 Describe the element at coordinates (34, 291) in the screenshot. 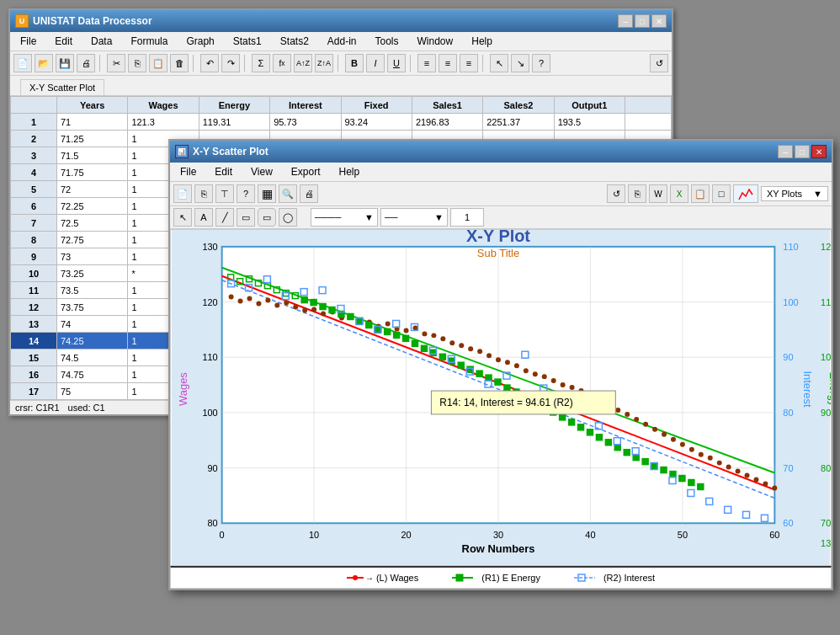

I see `row-number-cell: 11` at that location.